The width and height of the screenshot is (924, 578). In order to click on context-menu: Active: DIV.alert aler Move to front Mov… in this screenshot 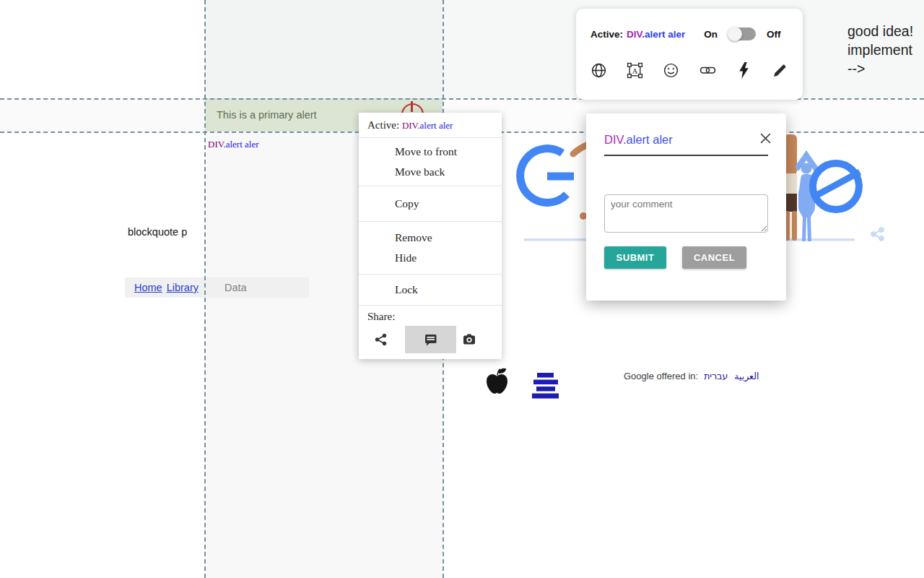, I will do `click(430, 236)`.